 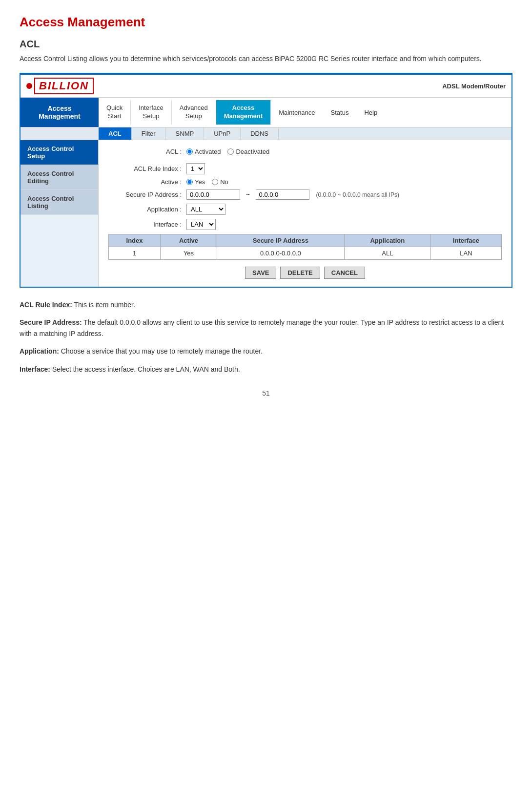 What do you see at coordinates (189, 241) in the screenshot?
I see `col-active: Active` at bounding box center [189, 241].